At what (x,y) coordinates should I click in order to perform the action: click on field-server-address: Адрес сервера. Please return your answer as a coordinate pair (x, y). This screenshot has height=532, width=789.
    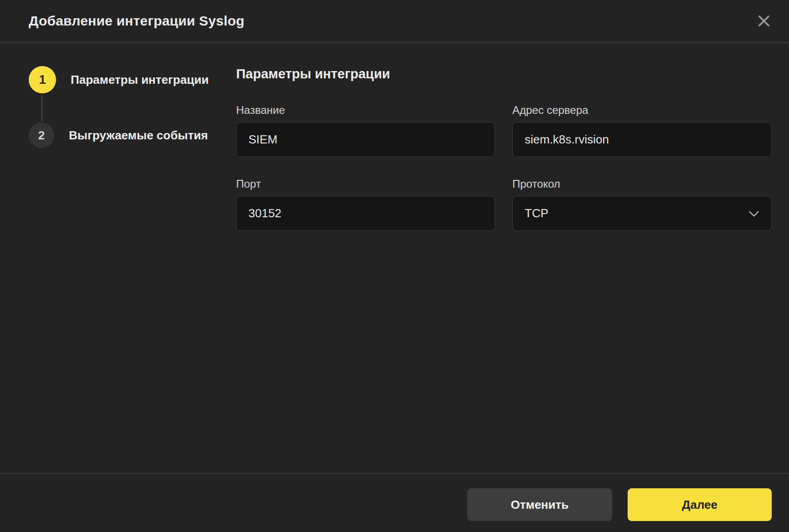
    Looking at the image, I should click on (642, 130).